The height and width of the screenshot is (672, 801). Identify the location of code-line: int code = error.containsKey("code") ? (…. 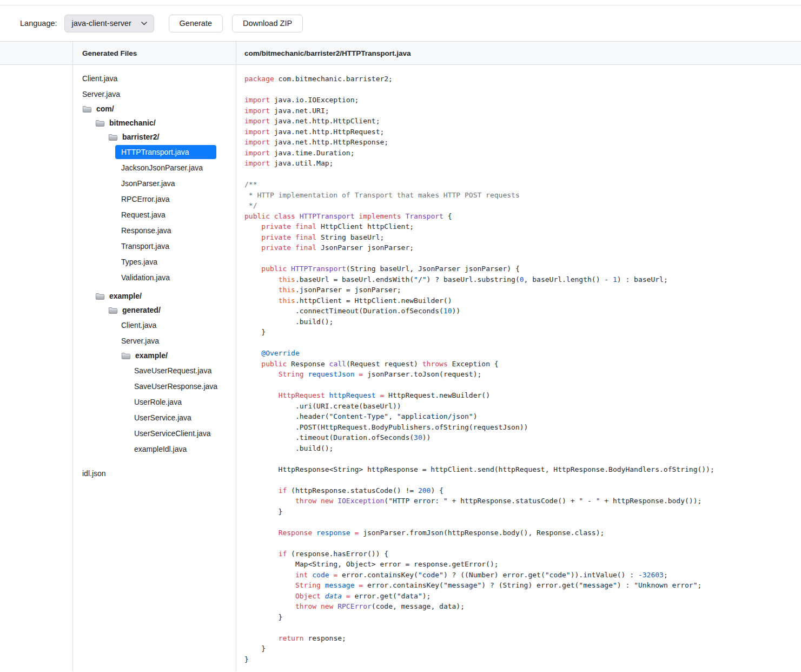
(519, 575).